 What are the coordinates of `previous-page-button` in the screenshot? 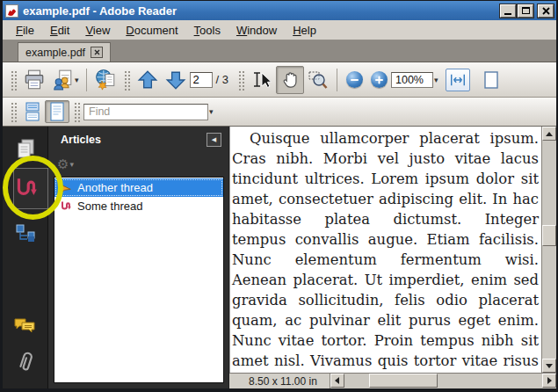 It's located at (148, 80).